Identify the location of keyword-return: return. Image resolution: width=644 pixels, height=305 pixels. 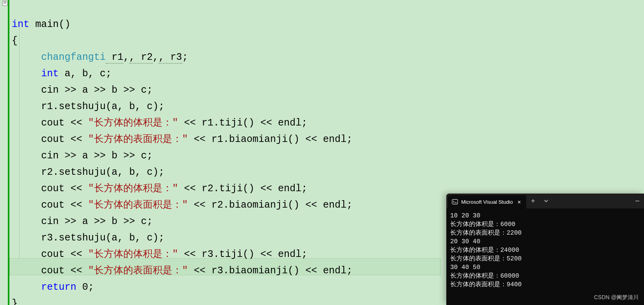
(59, 287).